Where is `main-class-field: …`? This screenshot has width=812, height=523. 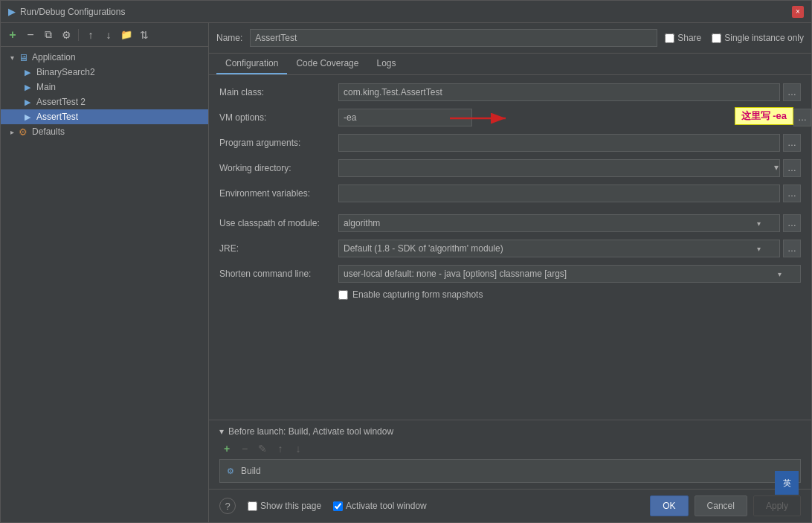 main-class-field: … is located at coordinates (570, 92).